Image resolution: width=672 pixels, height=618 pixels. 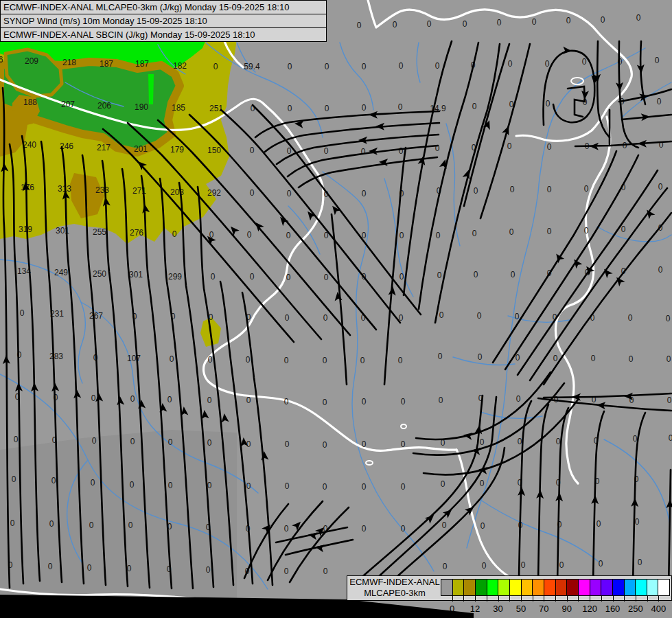 What do you see at coordinates (163, 34) in the screenshot?
I see `title-line-sbcin: ECMWF-INDEX-ANAL SBCIN (J/kg) Monday 15-…` at bounding box center [163, 34].